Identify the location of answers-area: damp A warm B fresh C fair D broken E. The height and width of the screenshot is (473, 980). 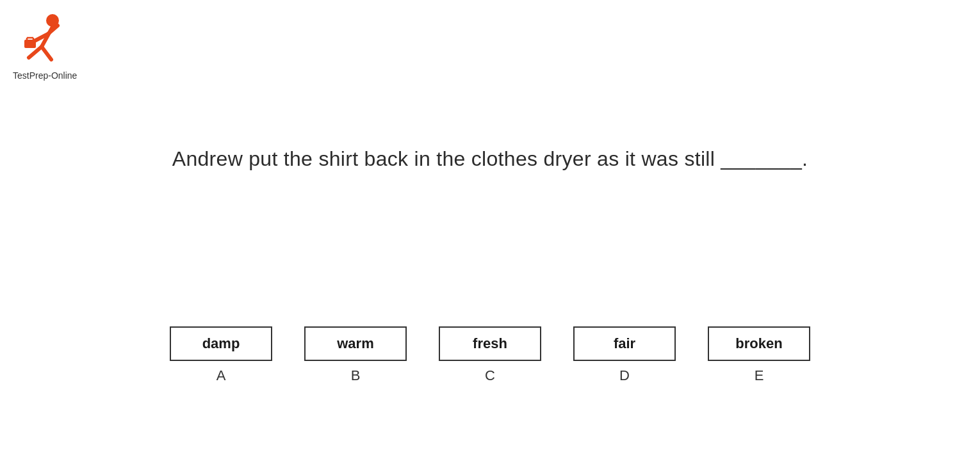
(490, 355).